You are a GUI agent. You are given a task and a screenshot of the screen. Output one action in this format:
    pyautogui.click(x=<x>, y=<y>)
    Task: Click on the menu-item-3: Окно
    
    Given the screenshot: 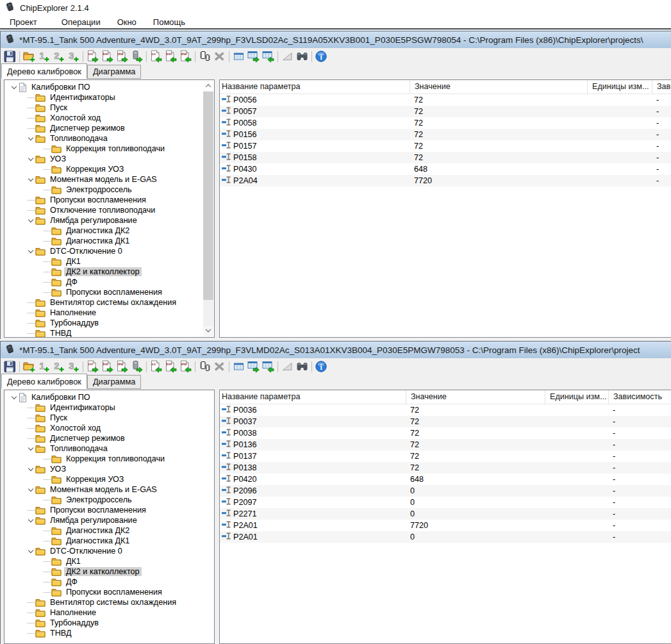 What is the action you would take?
    pyautogui.click(x=127, y=22)
    